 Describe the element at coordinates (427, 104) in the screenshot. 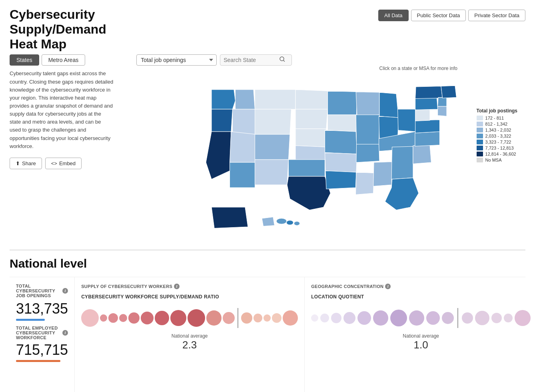

I see `state-pa` at that location.